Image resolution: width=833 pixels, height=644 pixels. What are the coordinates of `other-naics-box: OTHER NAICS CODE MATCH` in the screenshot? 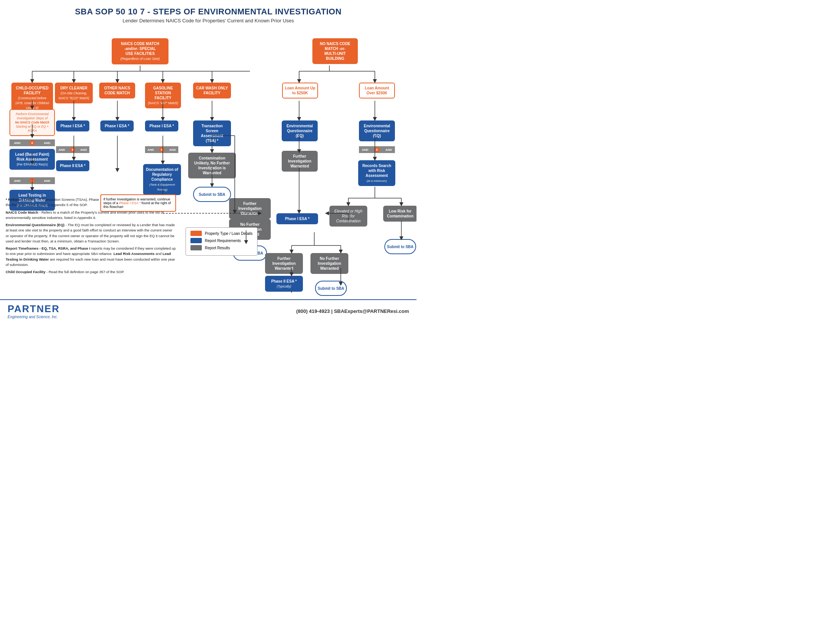 It's located at (117, 90).